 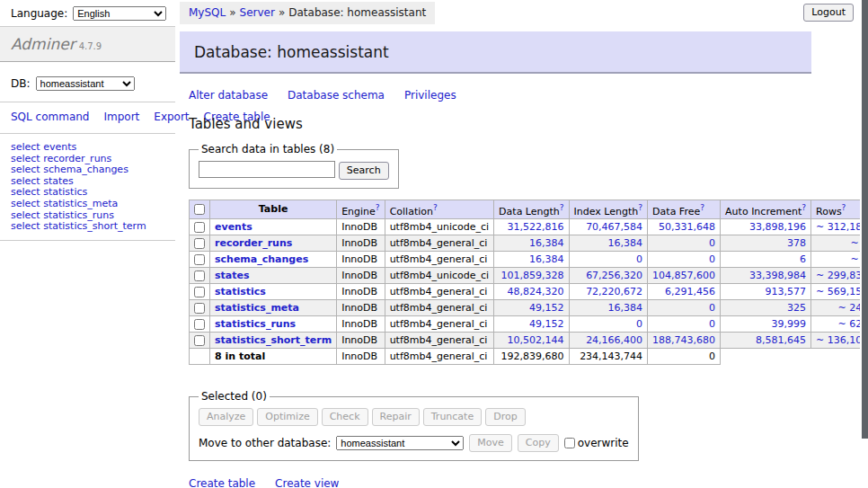 What do you see at coordinates (253, 243) in the screenshot?
I see `table-link-recorder-runs: recorder_runs` at bounding box center [253, 243].